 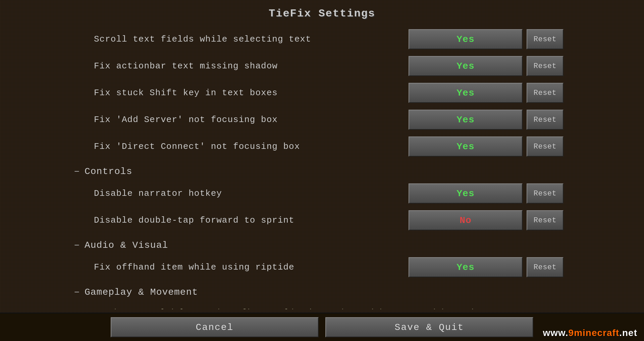 What do you see at coordinates (319, 93) in the screenshot?
I see `setting-row-2: Fix stuck Shift key in text boxes Yes Re…` at bounding box center [319, 93].